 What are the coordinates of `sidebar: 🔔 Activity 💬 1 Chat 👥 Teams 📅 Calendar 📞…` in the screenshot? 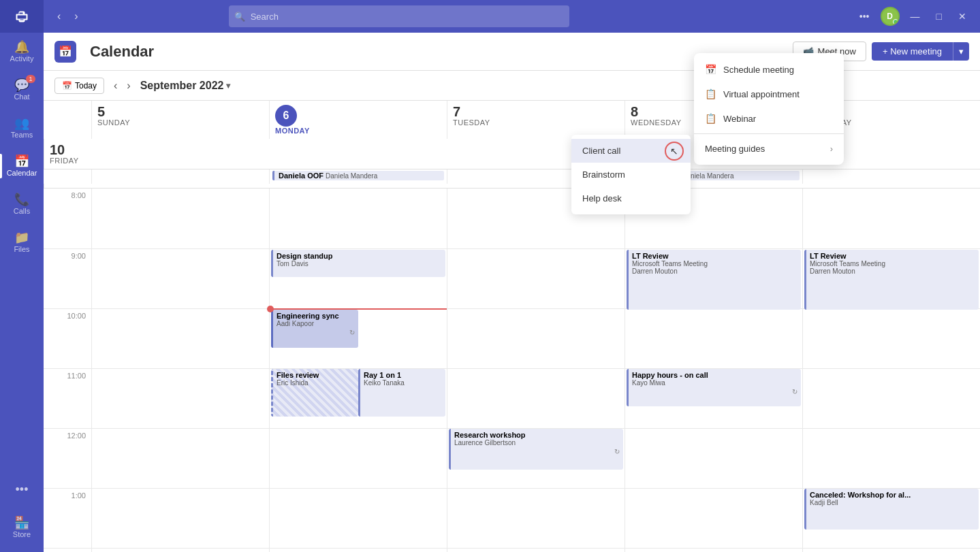 It's located at (22, 276).